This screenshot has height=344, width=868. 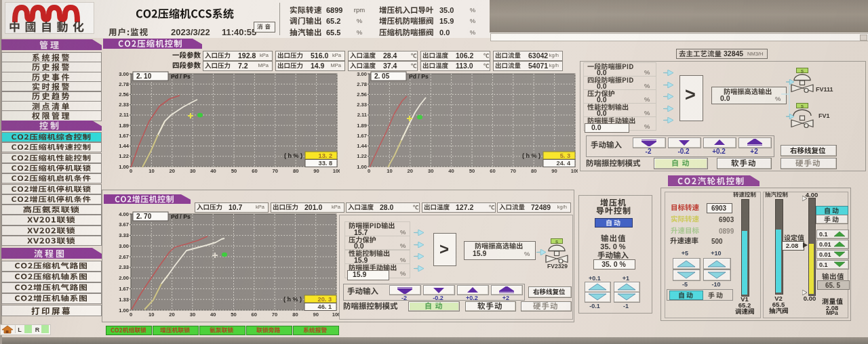 What do you see at coordinates (123, 278) in the screenshot?
I see `svg-text: 2.00` at bounding box center [123, 278].